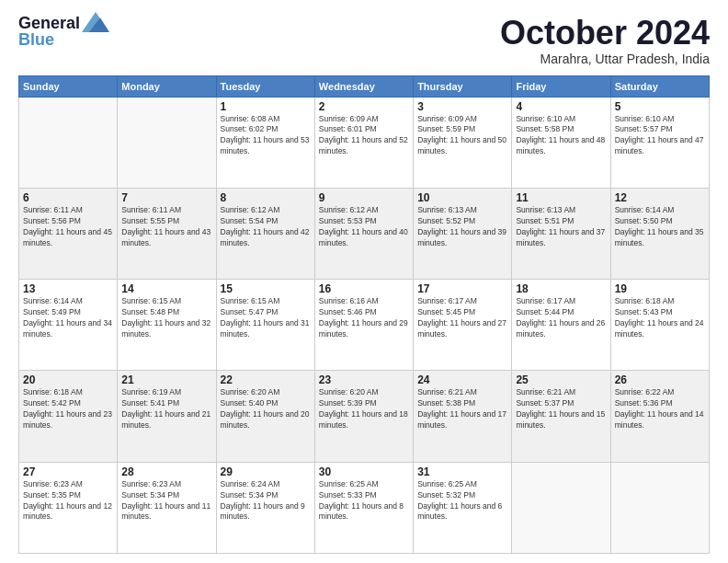  Describe the element at coordinates (462, 227) in the screenshot. I see `day-info: Sunrise: 6:13 AM Sunset: 5:52 PM Dayligh…` at that location.